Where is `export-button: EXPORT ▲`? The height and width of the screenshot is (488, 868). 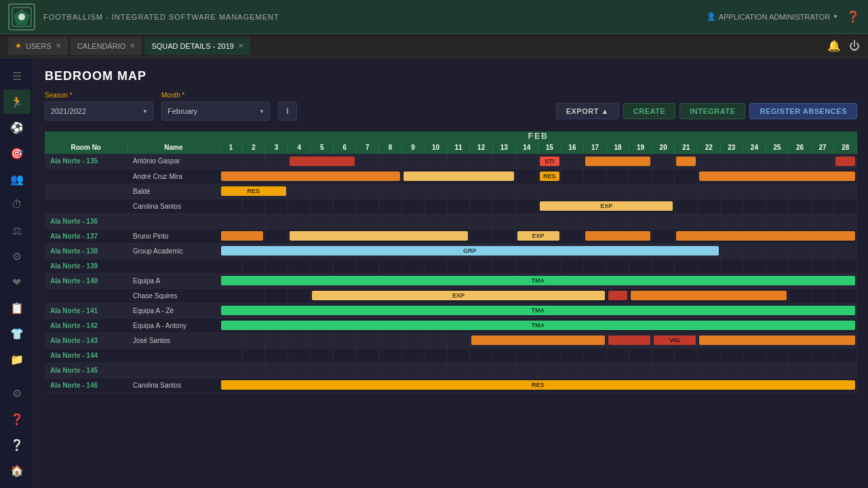
export-button: EXPORT ▲ is located at coordinates (587, 111).